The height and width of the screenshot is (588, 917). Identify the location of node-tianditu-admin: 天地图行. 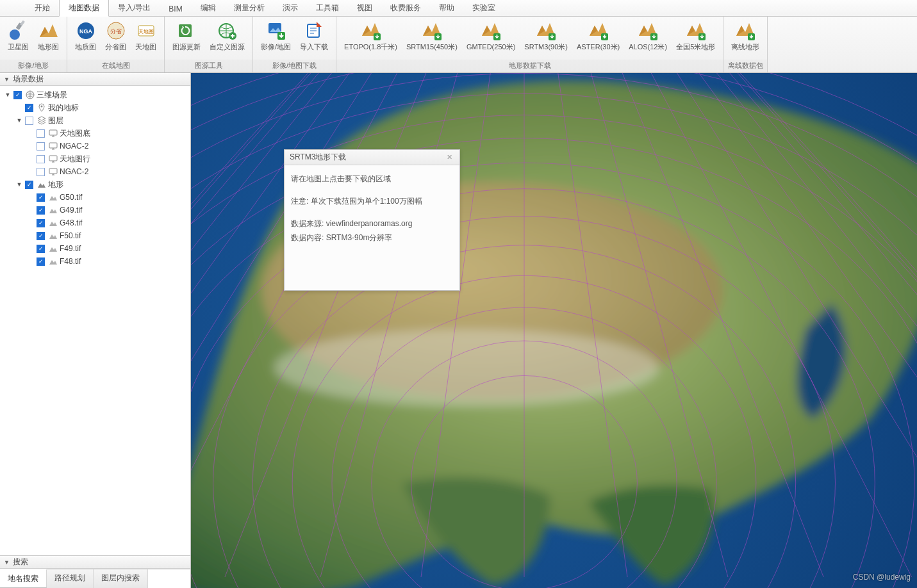
(95, 159).